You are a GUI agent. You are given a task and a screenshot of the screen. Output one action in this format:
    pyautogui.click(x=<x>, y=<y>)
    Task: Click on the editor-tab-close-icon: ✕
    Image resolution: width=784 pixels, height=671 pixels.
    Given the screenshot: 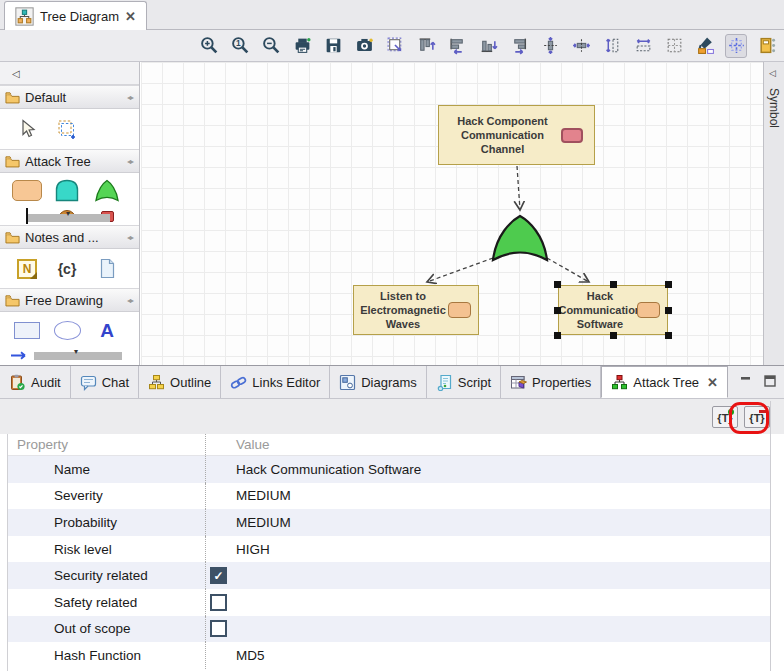 What is the action you would take?
    pyautogui.click(x=130, y=16)
    